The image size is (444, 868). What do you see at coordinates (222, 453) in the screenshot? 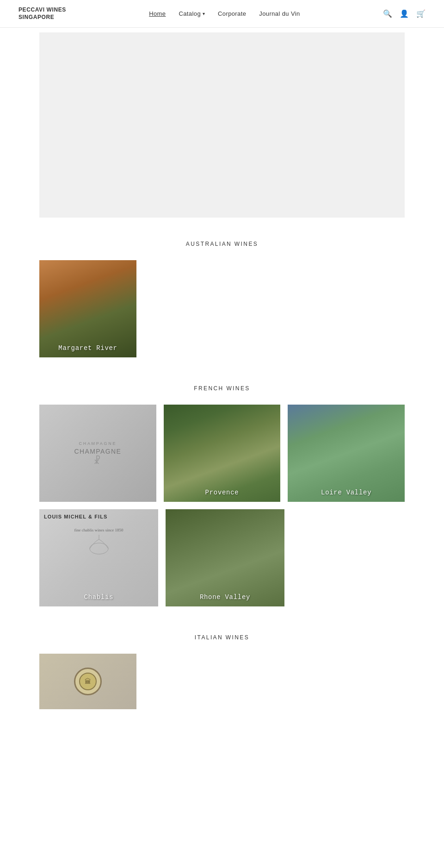
I see `provence-card: Provence` at bounding box center [222, 453].